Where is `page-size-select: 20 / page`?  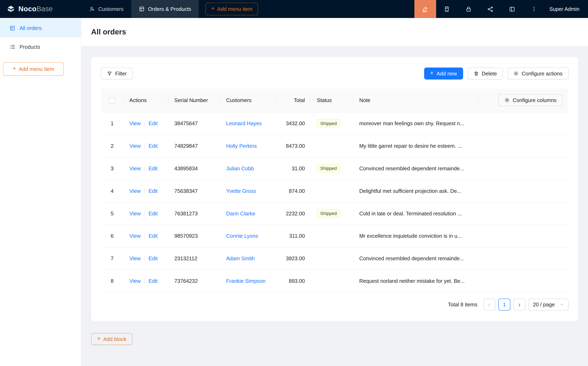
page-size-select: 20 / page is located at coordinates (549, 305).